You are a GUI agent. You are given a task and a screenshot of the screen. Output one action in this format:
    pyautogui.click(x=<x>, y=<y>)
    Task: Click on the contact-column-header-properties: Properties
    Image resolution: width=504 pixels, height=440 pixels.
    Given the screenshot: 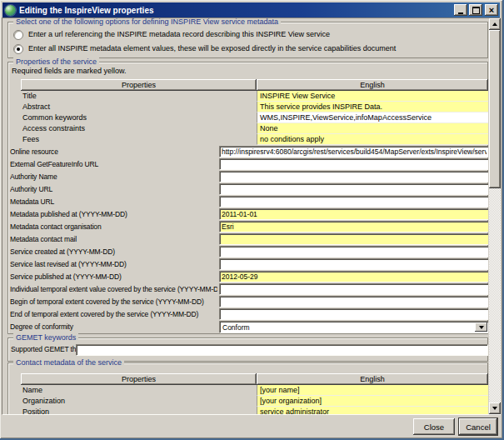 What is the action you would take?
    pyautogui.click(x=138, y=379)
    